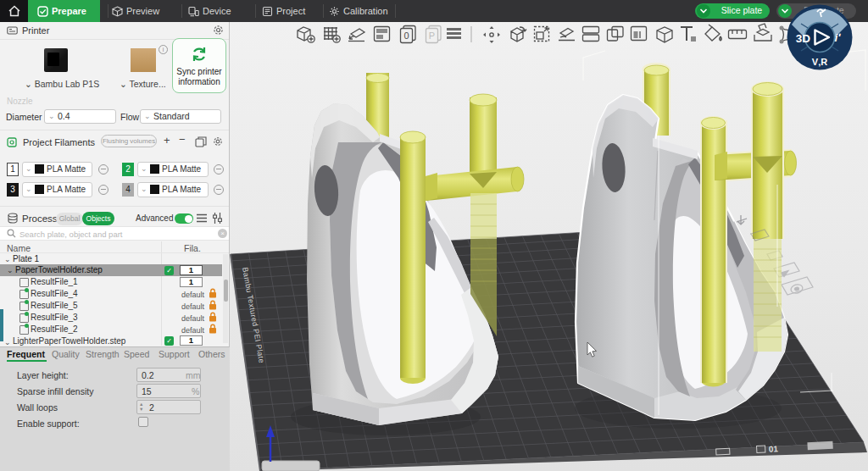 This screenshot has width=868, height=471. Describe the element at coordinates (804, 39) in the screenshot. I see `svg-text: 3D` at that location.